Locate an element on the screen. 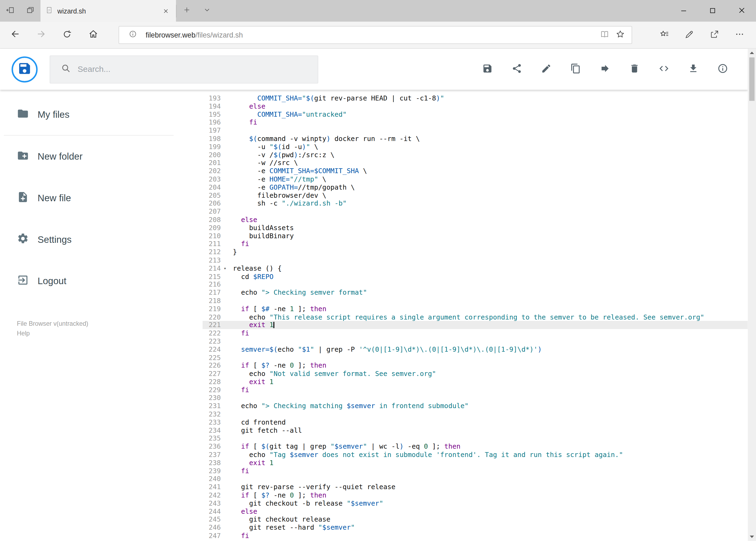 This screenshot has height=541, width=756. source-view-button is located at coordinates (664, 69).